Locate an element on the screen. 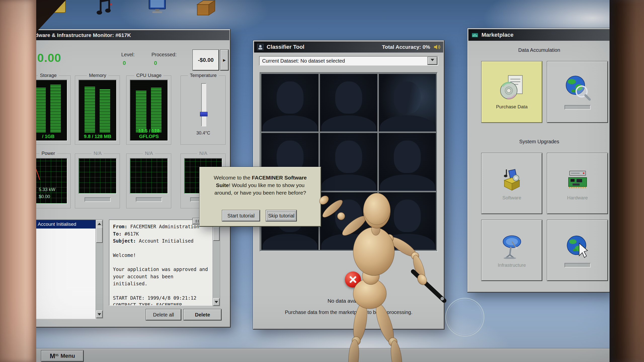 Image resolution: width=644 pixels, height=362 pixels. temperature-thumb is located at coordinates (204, 114).